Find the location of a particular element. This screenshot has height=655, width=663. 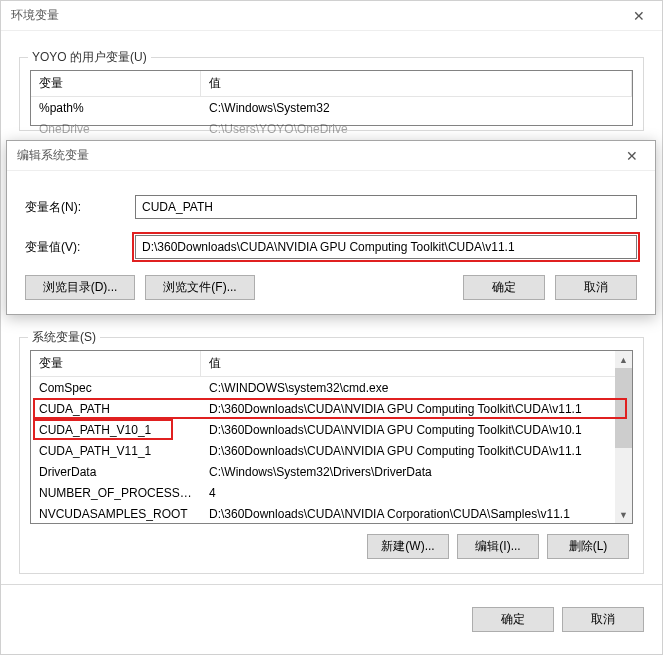

edit-ok-button: 确定 is located at coordinates (504, 288).